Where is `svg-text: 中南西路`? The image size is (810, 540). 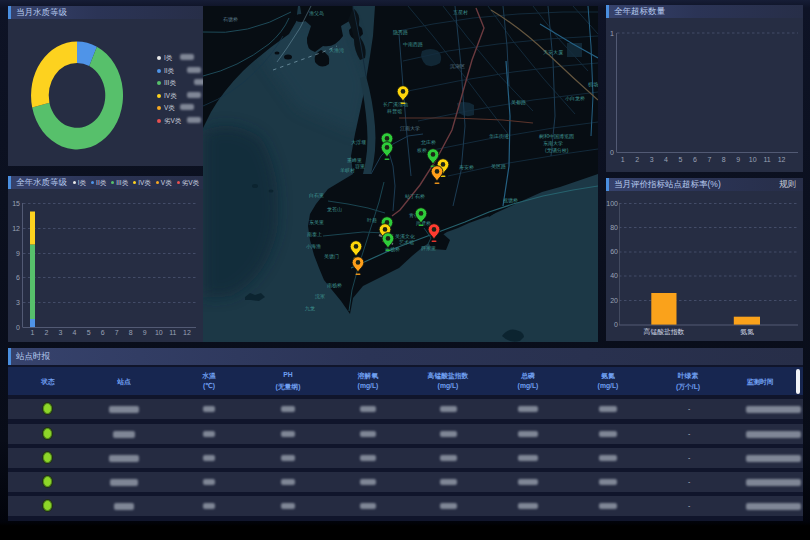
svg-text: 中南西路 is located at coordinates (413, 44).